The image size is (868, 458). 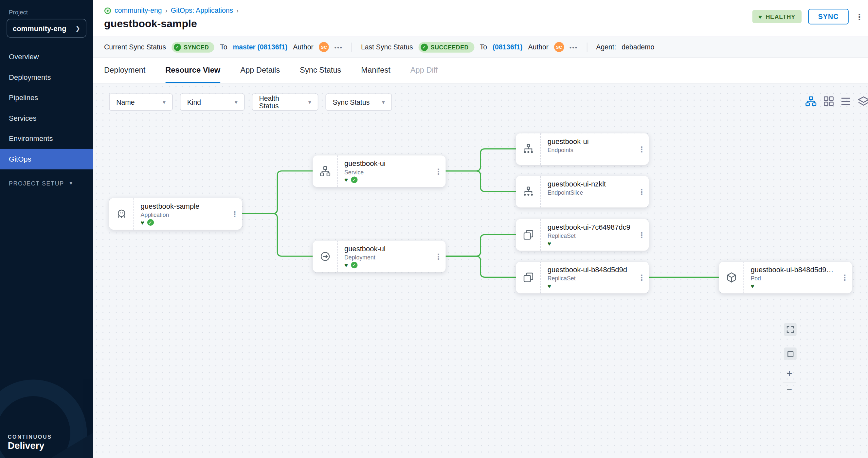 What do you see at coordinates (212, 102) in the screenshot?
I see `filter-kind-dropdown: Kind▼` at bounding box center [212, 102].